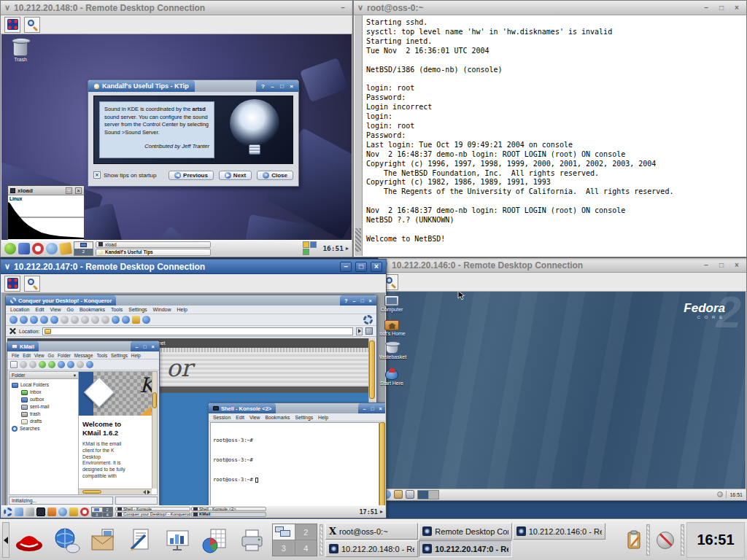 The width and height of the screenshot is (747, 560). What do you see at coordinates (66, 248) in the screenshot?
I see `office-icon` at bounding box center [66, 248].